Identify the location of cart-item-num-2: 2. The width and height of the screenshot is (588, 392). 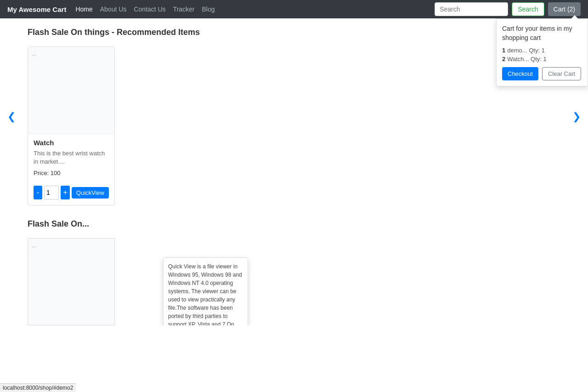
(503, 59).